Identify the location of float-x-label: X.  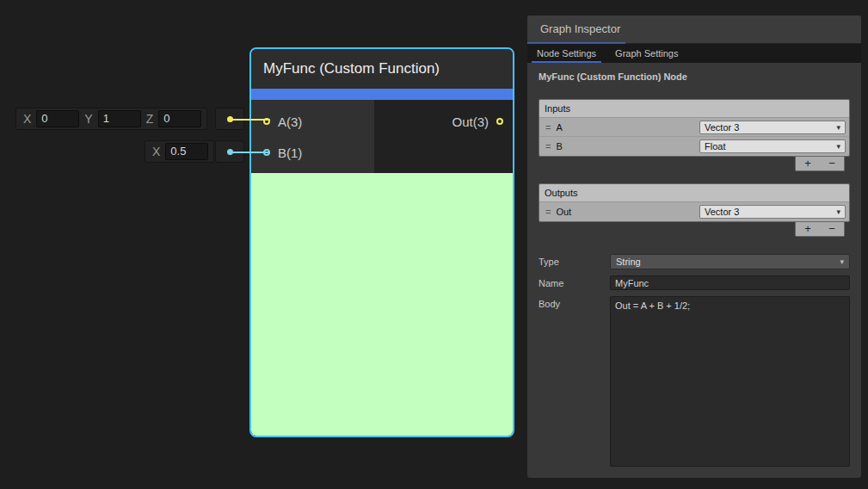
(157, 152).